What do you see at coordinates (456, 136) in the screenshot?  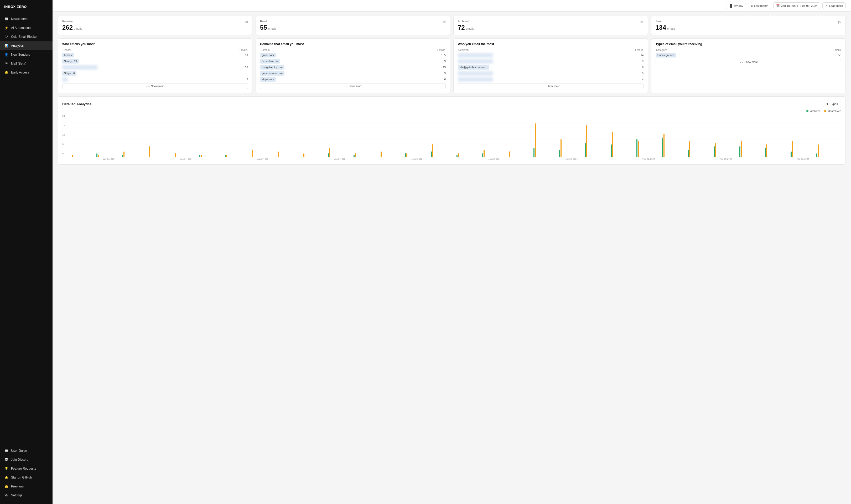 I see `bars-container` at bounding box center [456, 136].